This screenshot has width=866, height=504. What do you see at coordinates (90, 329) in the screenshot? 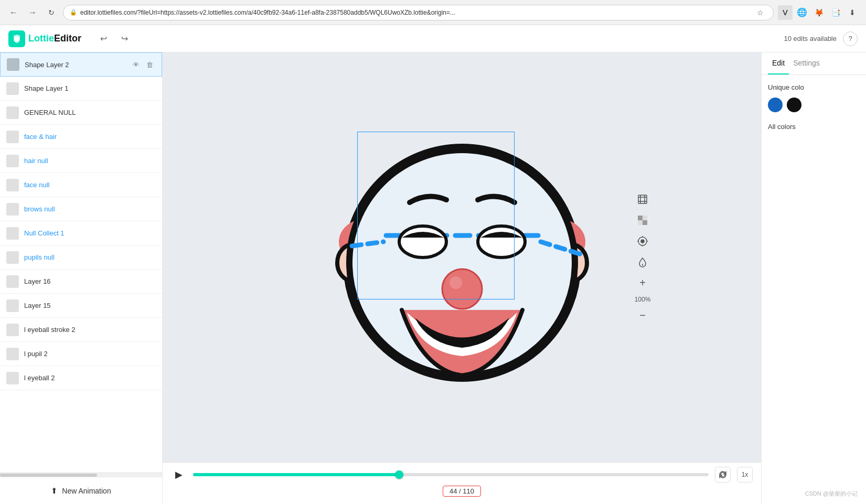
I see `layer-name: l eyeball stroke 2` at bounding box center [90, 329].